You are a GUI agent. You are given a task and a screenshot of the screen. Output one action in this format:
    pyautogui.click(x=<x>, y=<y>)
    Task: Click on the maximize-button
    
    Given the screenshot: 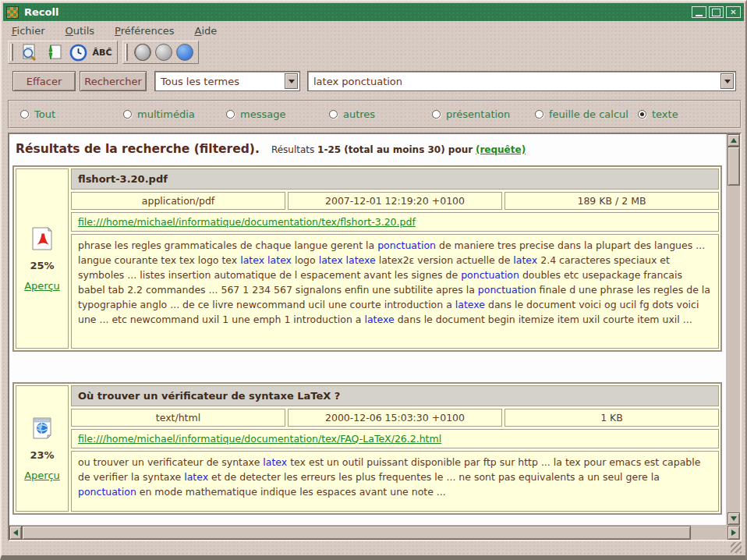 What is the action you would take?
    pyautogui.click(x=716, y=12)
    